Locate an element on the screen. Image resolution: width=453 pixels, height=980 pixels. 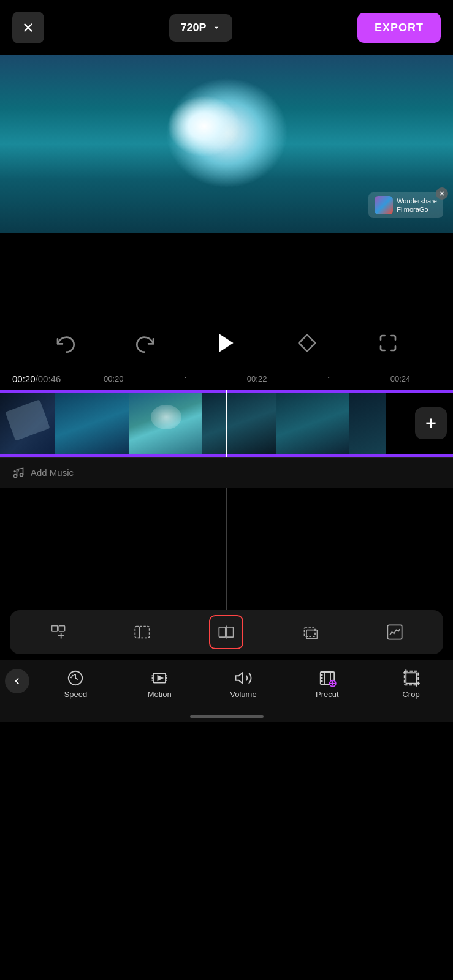
time-markers: 00:20 • 00:22 • 00:24 is located at coordinates (251, 379).